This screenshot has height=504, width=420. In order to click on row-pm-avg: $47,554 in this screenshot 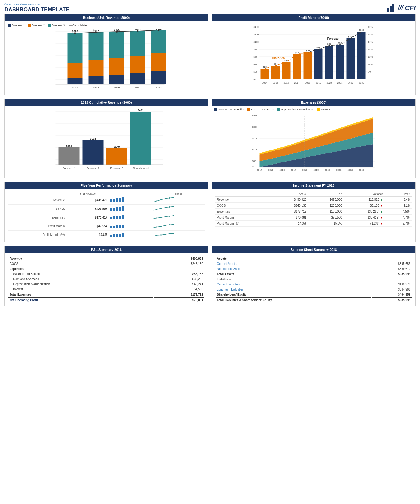, I will do `click(88, 226)`.